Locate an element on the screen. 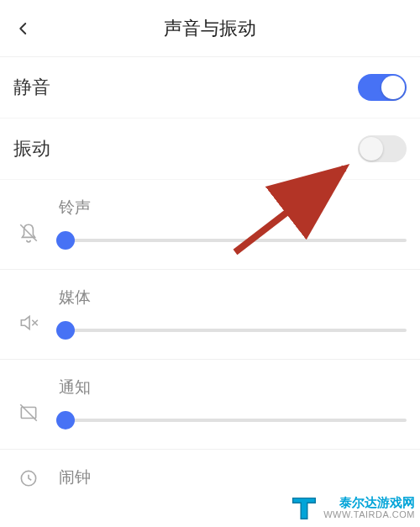 This screenshot has height=527, width=420. alarm-label: 闹钟 is located at coordinates (233, 477).